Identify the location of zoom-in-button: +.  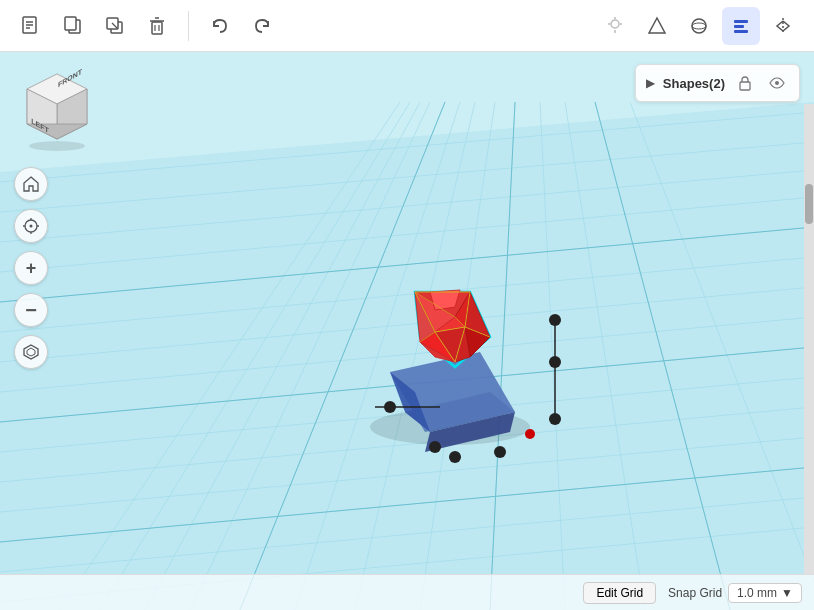
(31, 268).